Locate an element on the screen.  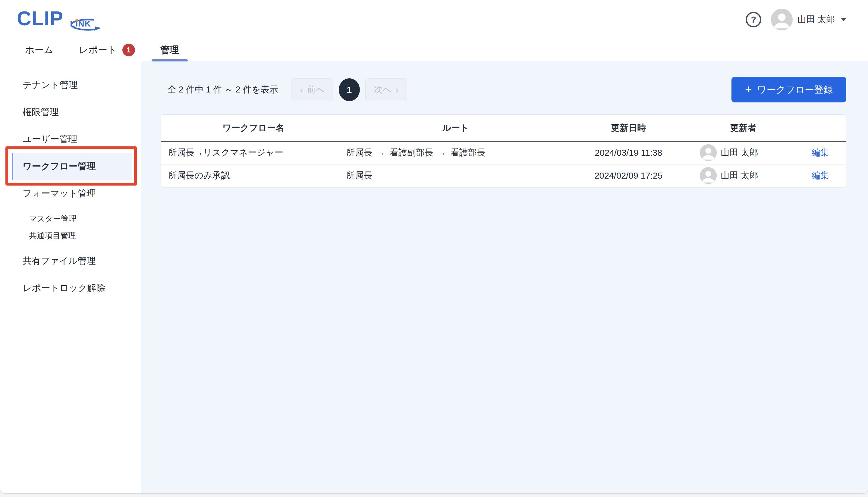
notification-badge: 1 is located at coordinates (128, 50).